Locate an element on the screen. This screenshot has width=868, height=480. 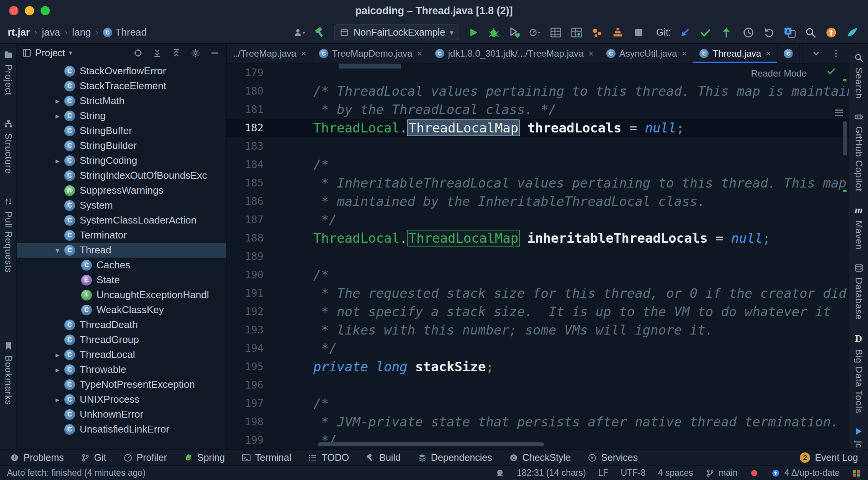
update-project-icon is located at coordinates (685, 33).